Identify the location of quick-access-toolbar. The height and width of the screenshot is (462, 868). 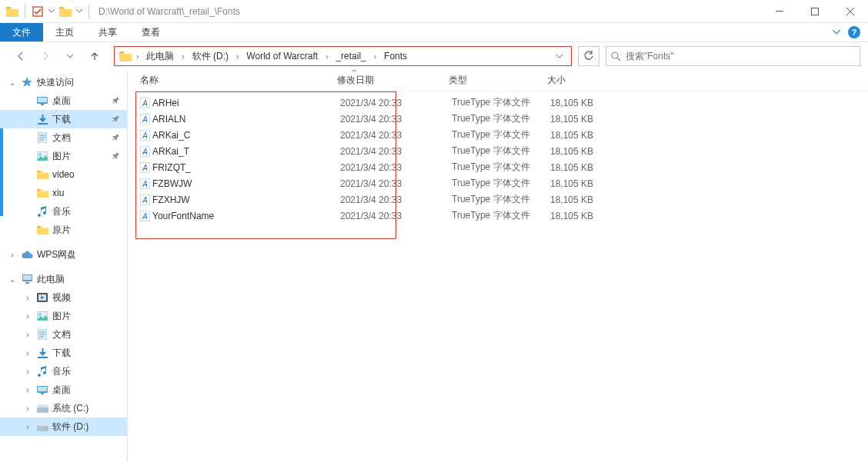
(48, 12).